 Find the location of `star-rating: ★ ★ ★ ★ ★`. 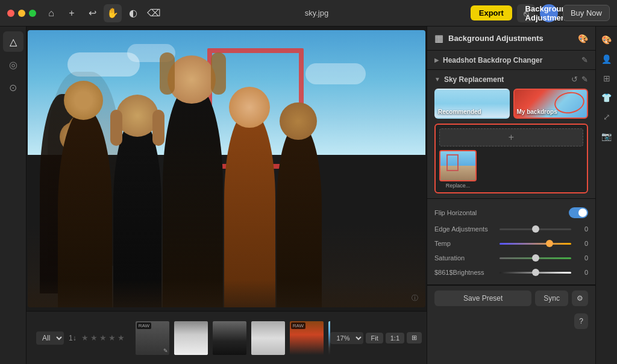

star-rating: ★ ★ ★ ★ ★ is located at coordinates (103, 337).